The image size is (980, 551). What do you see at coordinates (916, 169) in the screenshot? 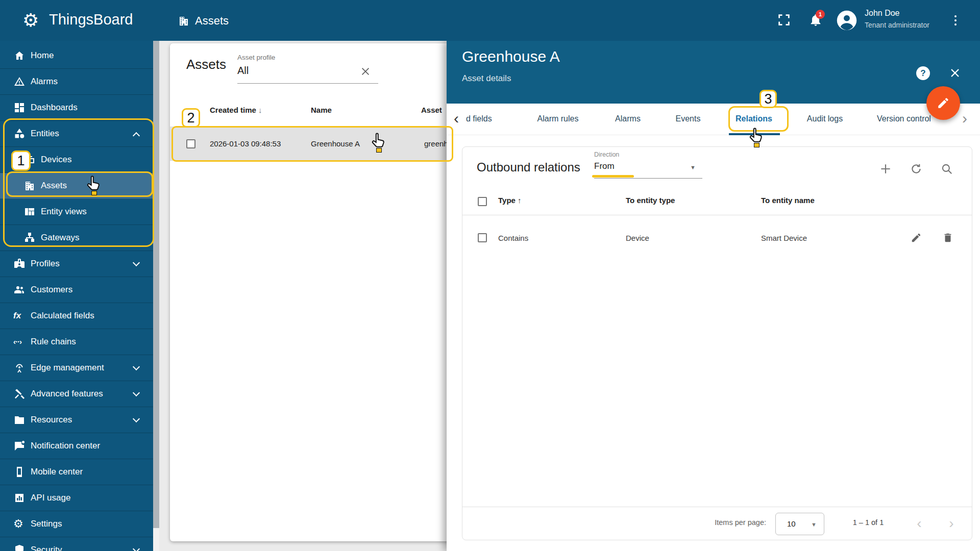
I see `refresh-icon` at bounding box center [916, 169].